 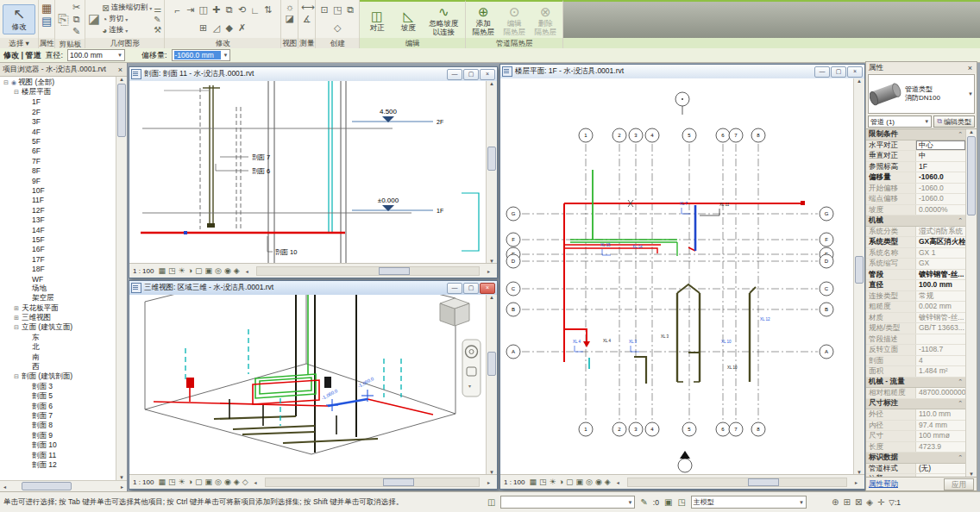 What do you see at coordinates (916, 372) in the screenshot?
I see `property-row: 面积1.484 m²` at bounding box center [916, 372].